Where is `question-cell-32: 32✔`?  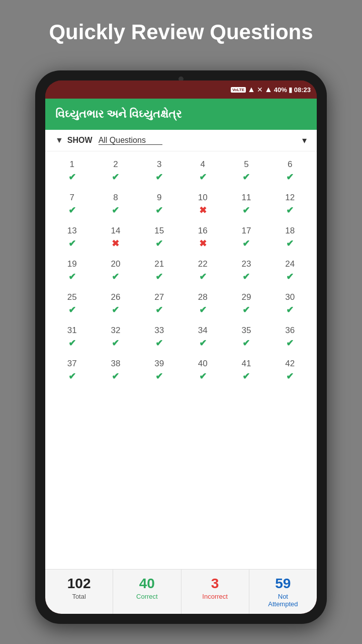 question-cell-32: 32✔ is located at coordinates (116, 337).